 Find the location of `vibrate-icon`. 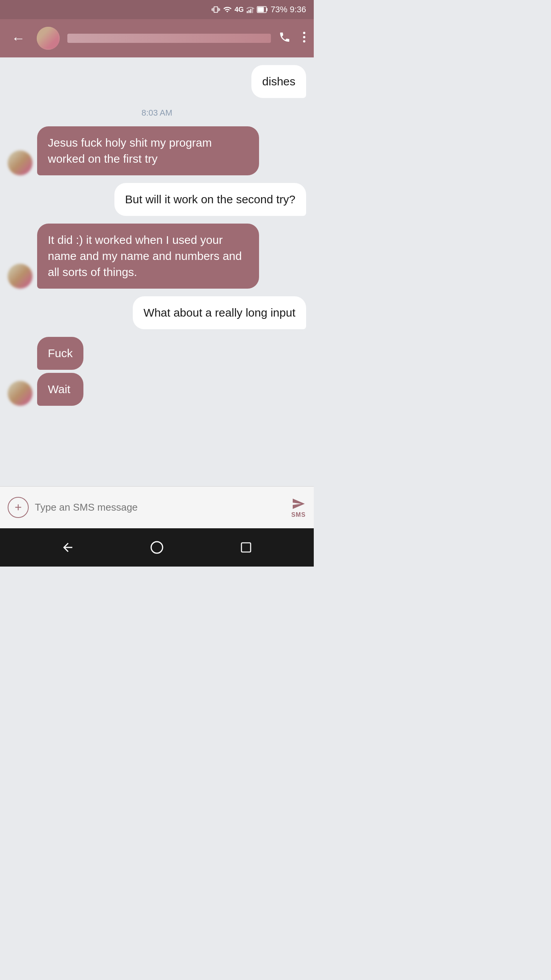

vibrate-icon is located at coordinates (216, 10).